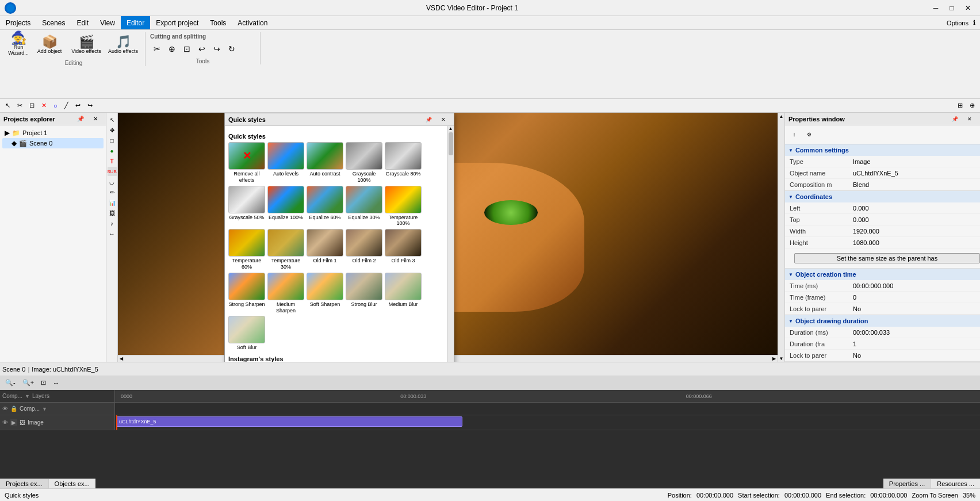 The width and height of the screenshot is (980, 501). I want to click on qs-strongblur: Strong Blur, so click(364, 293).